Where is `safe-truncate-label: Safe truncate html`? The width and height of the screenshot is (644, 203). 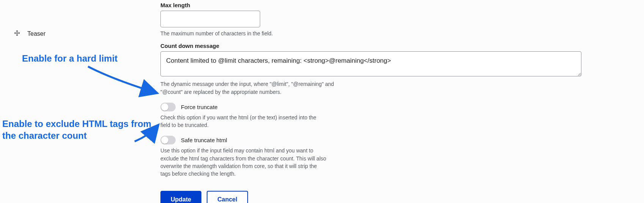
safe-truncate-label: Safe truncate html is located at coordinates (204, 140).